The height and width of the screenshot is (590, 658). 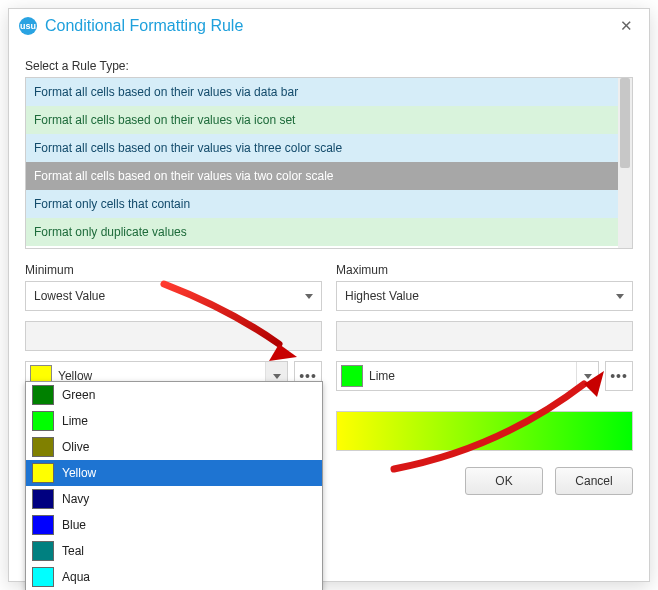 What do you see at coordinates (73, 551) in the screenshot?
I see `color-option-label: Teal` at bounding box center [73, 551].